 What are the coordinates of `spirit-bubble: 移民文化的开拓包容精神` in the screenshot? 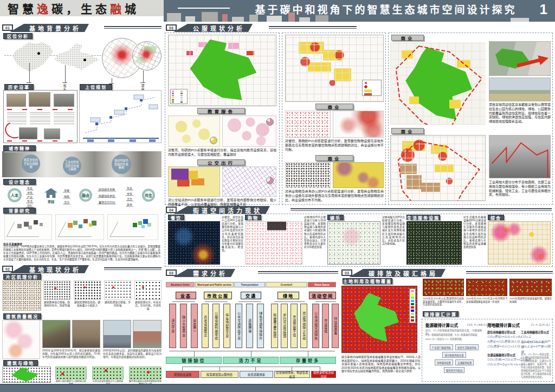 It's located at (31, 164).